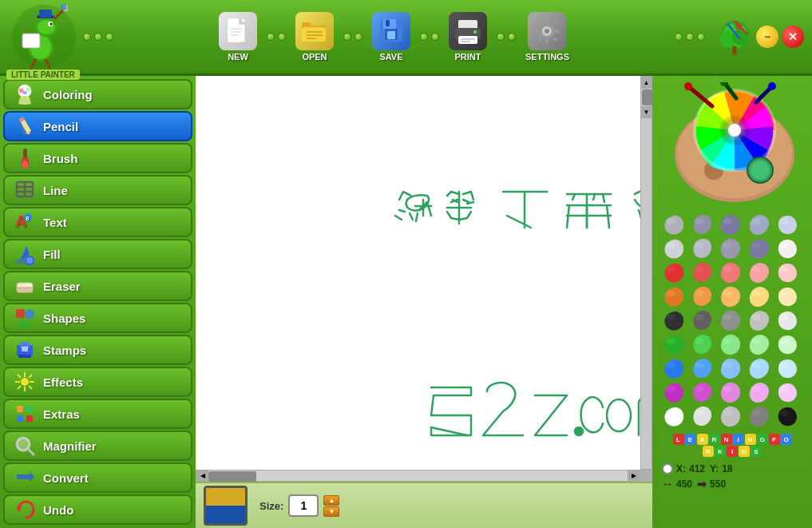 This screenshot has width=812, height=528. What do you see at coordinates (391, 37) in the screenshot?
I see `save-button: SAVE` at bounding box center [391, 37].